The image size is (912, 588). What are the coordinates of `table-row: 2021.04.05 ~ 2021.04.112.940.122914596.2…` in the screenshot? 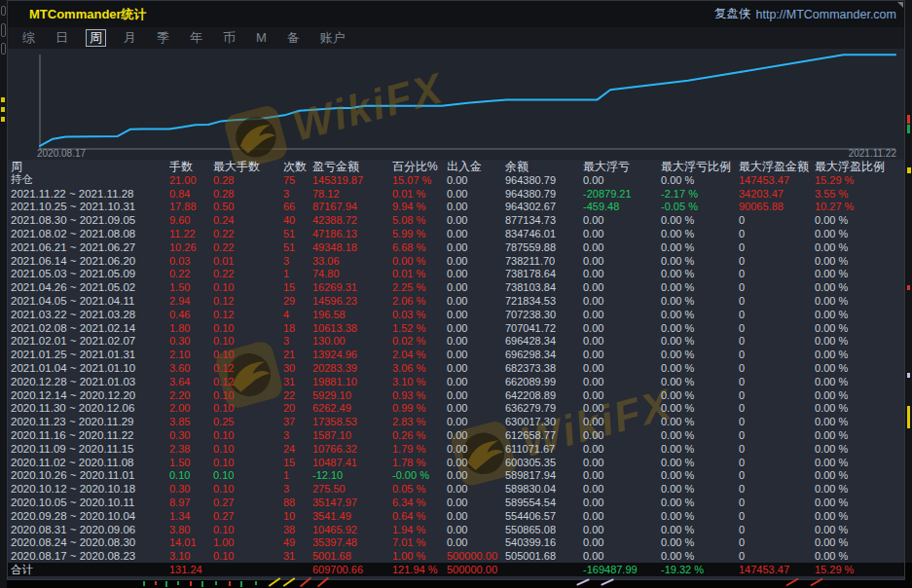 It's located at (456, 301).